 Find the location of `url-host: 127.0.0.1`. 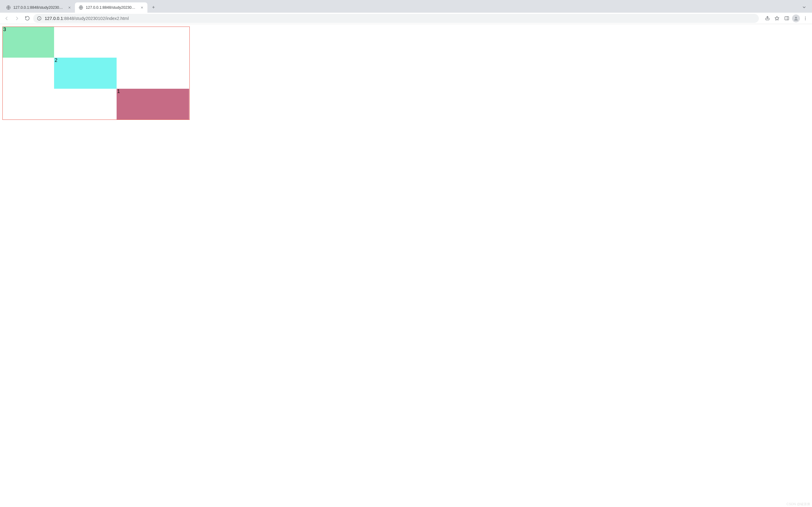

url-host: 127.0.0.1 is located at coordinates (54, 18).